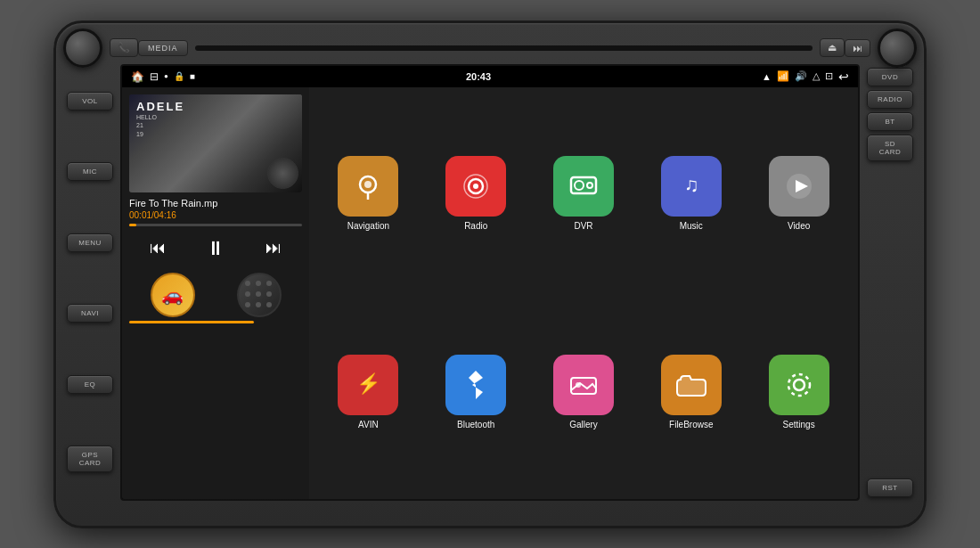 Image resolution: width=980 pixels, height=548 pixels. I want to click on app-avin: ⚡AVIN, so click(369, 392).